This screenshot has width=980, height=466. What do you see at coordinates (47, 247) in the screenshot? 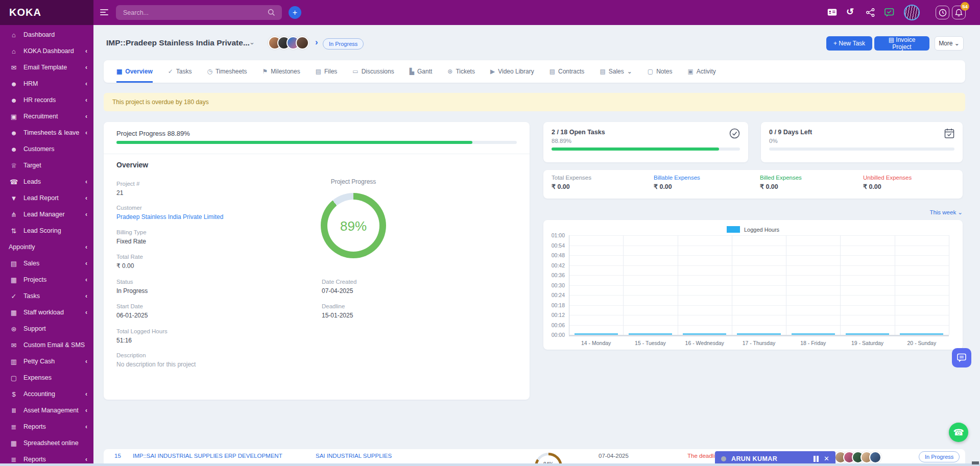
I see `sidebar-item-appointly: Appointly‹` at bounding box center [47, 247].